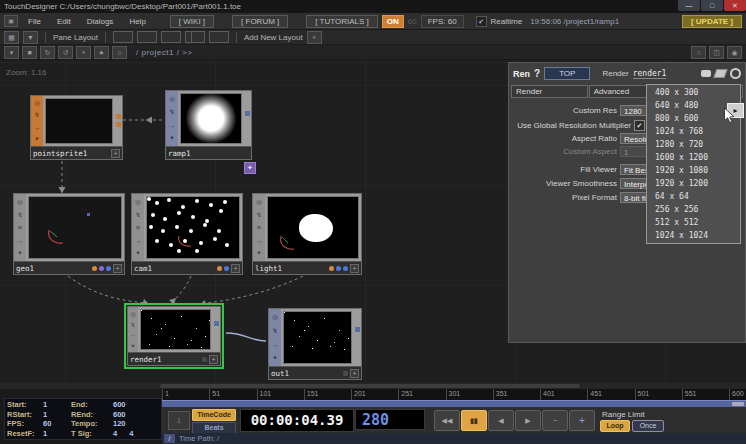  Describe the element at coordinates (640, 126) in the screenshot. I see `global-mult-checkbox: ✔` at that location.